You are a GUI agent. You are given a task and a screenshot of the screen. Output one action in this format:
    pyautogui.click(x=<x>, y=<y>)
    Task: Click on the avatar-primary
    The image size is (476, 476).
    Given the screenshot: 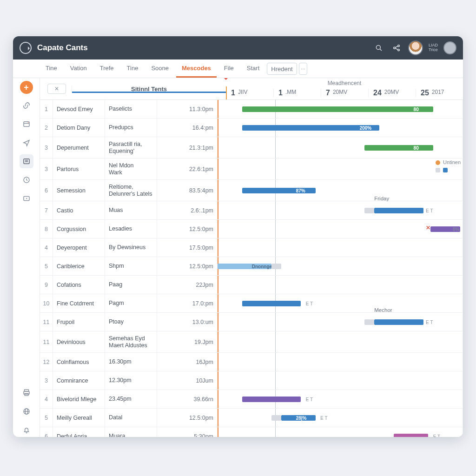 What is the action you would take?
    pyautogui.click(x=416, y=48)
    